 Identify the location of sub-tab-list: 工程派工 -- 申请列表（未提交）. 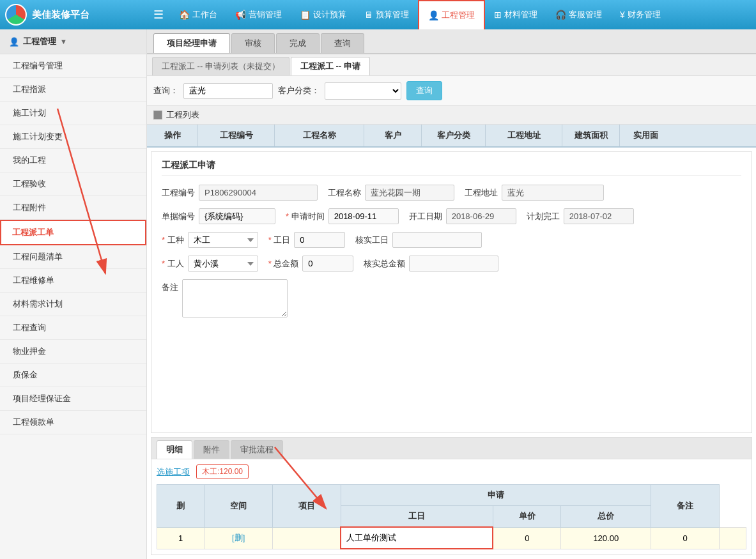
(221, 66).